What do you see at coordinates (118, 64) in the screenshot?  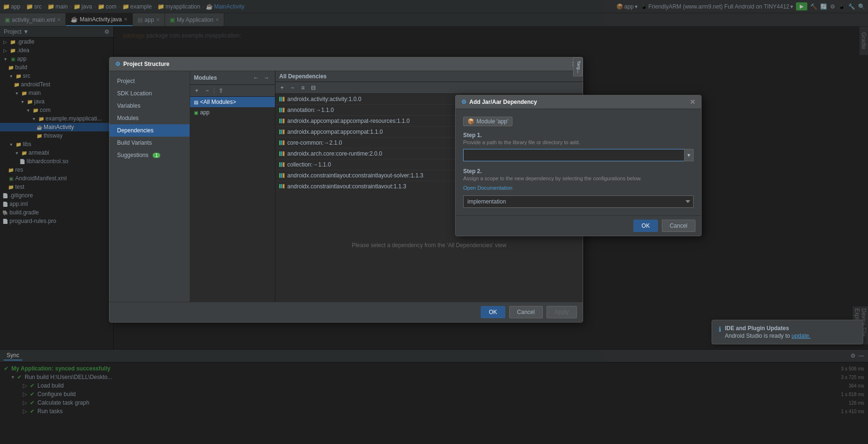 I see `dialog-title-icon: ⚙` at bounding box center [118, 64].